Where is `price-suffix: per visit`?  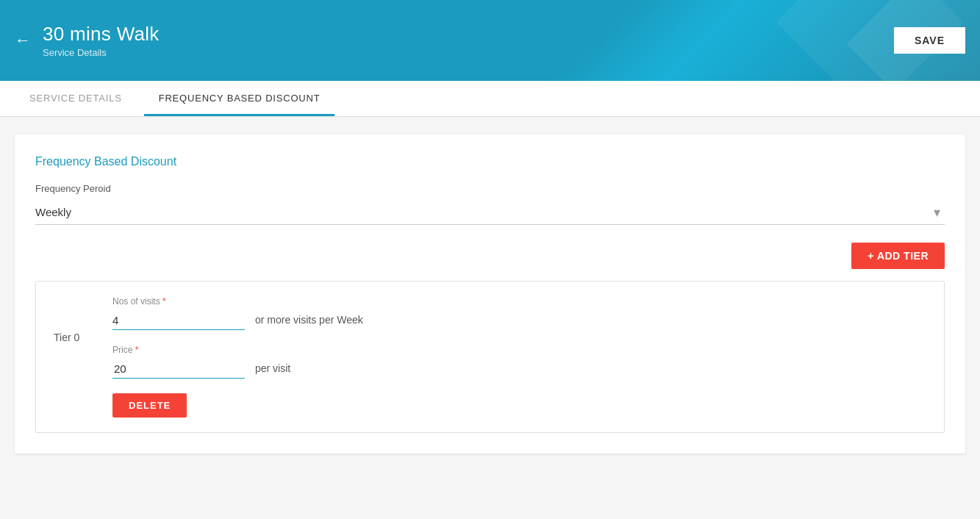
price-suffix: per visit is located at coordinates (273, 371).